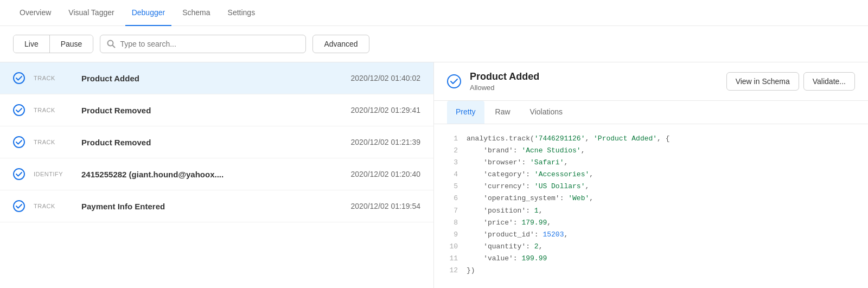  What do you see at coordinates (763, 81) in the screenshot?
I see `view-in-schema-button: View in Schema` at bounding box center [763, 81].